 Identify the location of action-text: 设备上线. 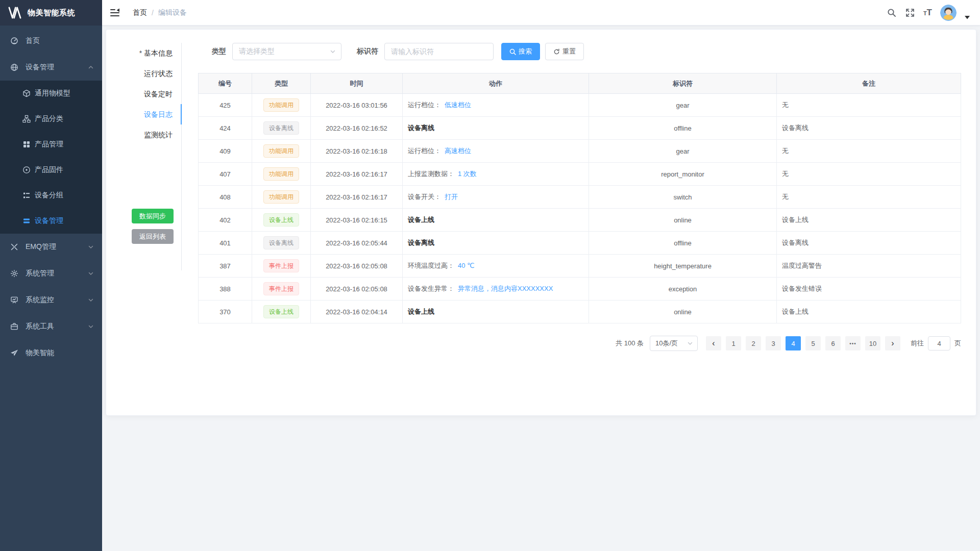
(421, 219).